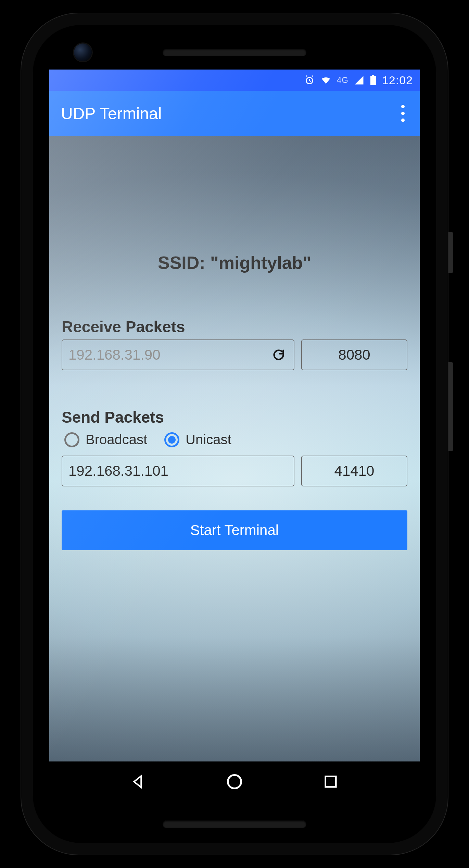  Describe the element at coordinates (234, 530) in the screenshot. I see `start-terminal-label: Start Terminal` at that location.